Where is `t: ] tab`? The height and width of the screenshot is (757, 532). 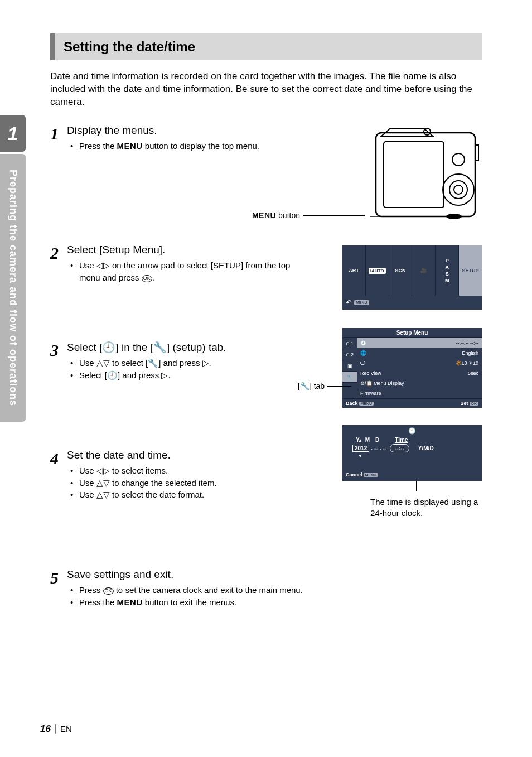 t: ] tab is located at coordinates (317, 386).